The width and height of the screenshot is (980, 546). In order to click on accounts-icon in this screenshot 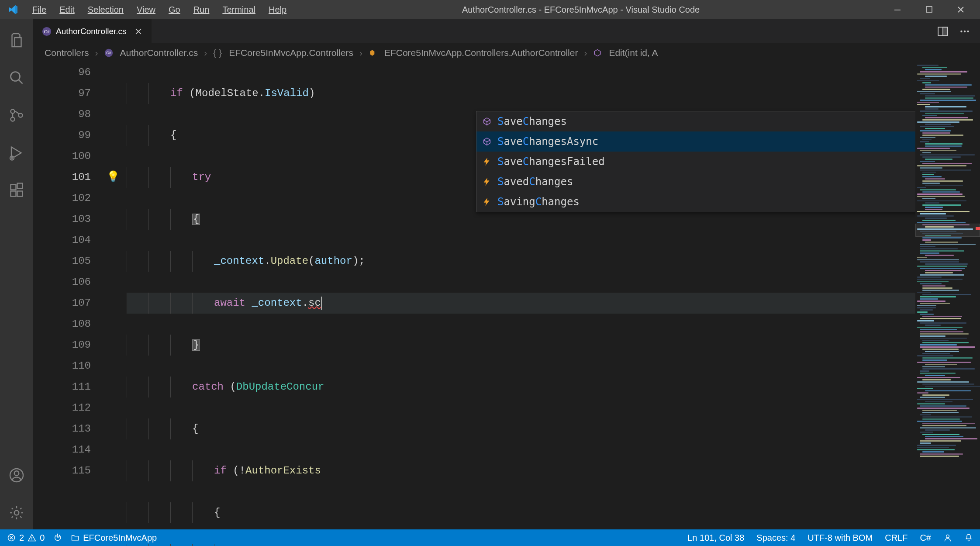, I will do `click(17, 475)`.